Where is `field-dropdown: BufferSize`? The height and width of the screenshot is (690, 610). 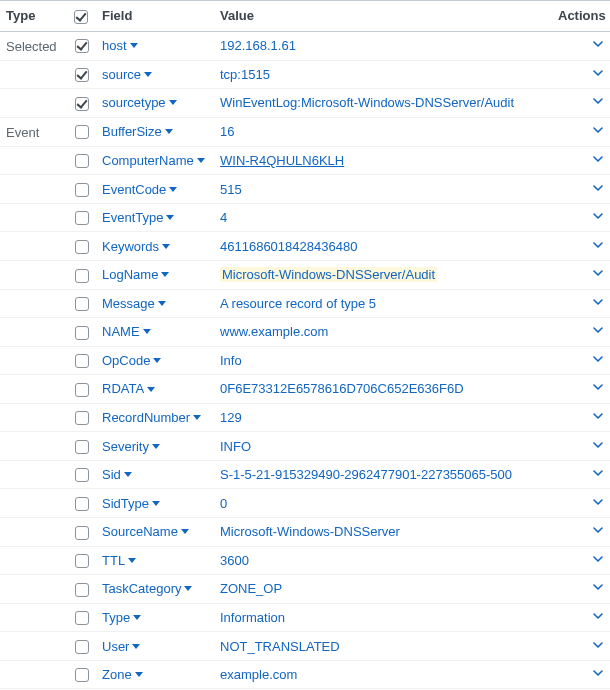
field-dropdown: BufferSize is located at coordinates (138, 132).